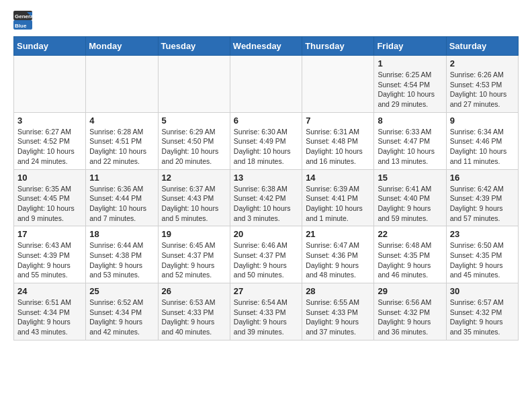  What do you see at coordinates (339, 197) in the screenshot?
I see `day-cell: 14Sunrise: 6:39 AM Sunset: 4:41 PM Dayli…` at bounding box center [339, 197].